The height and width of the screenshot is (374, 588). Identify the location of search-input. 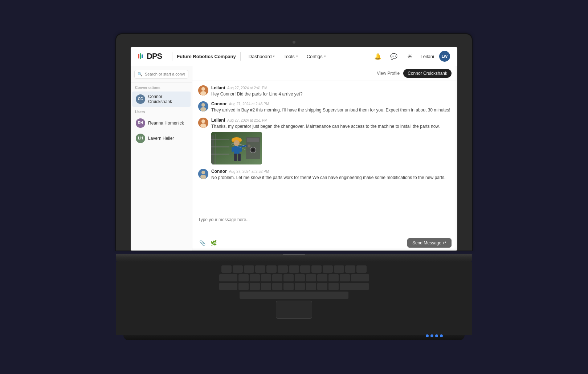
(165, 74).